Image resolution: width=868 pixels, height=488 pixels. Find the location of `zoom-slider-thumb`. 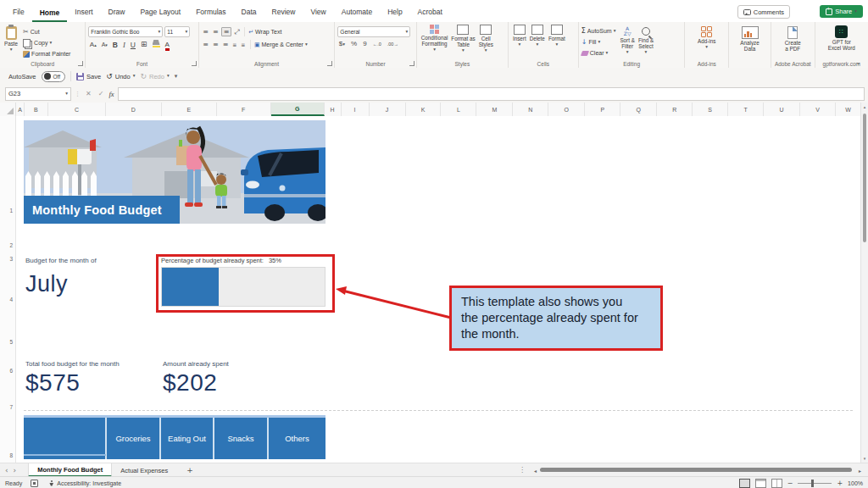

zoom-slider-thumb is located at coordinates (812, 483).